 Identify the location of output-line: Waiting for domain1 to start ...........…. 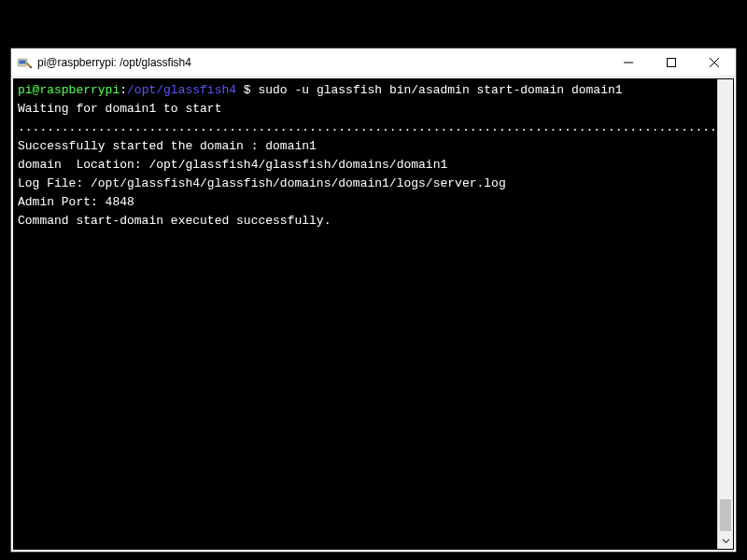
(368, 118).